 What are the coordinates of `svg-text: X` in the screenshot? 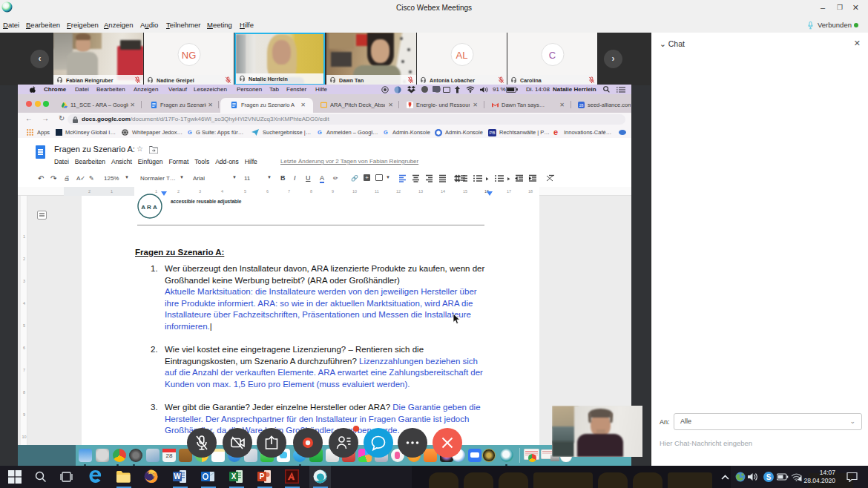 It's located at (234, 476).